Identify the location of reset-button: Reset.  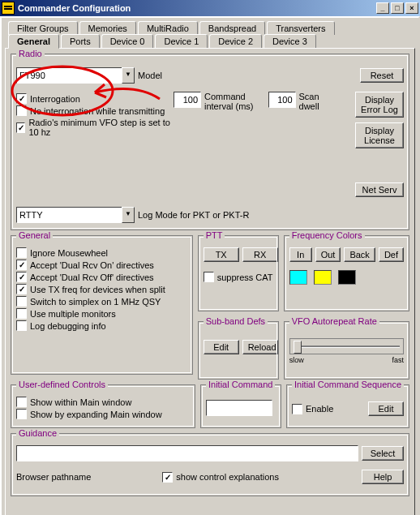
(382, 75).